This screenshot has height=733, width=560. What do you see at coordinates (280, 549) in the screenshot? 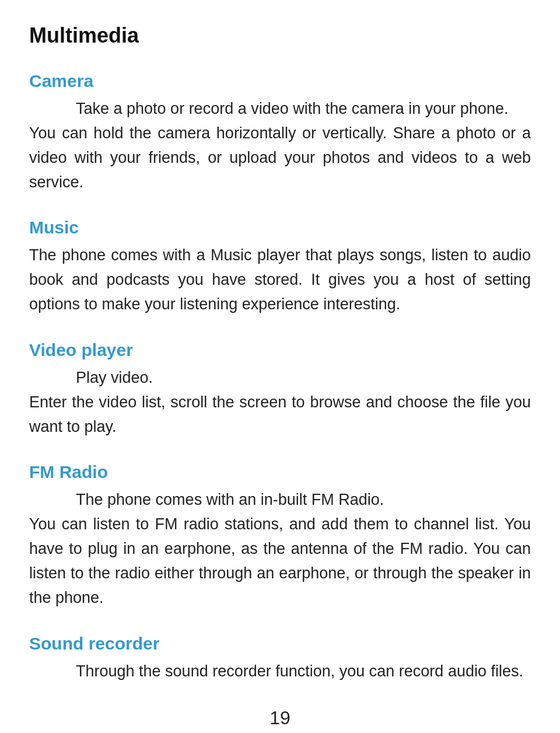
I see `fm-radio-body: The phone comes with an in-built FM Radi…` at bounding box center [280, 549].